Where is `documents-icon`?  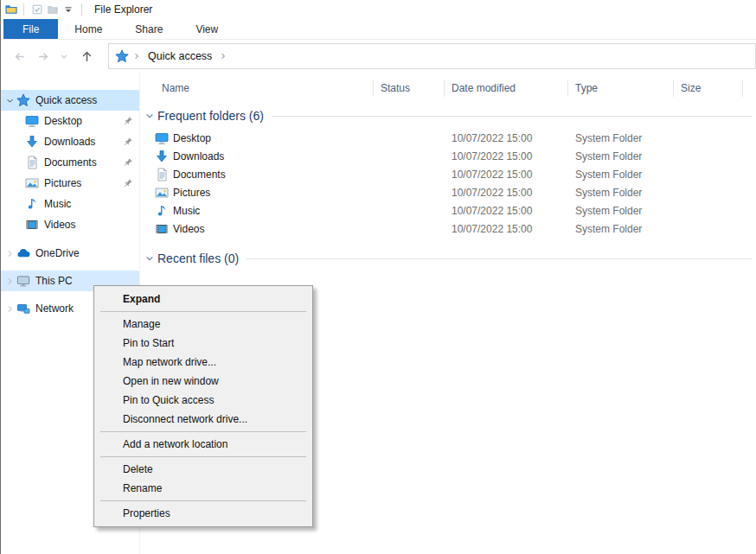 documents-icon is located at coordinates (162, 175).